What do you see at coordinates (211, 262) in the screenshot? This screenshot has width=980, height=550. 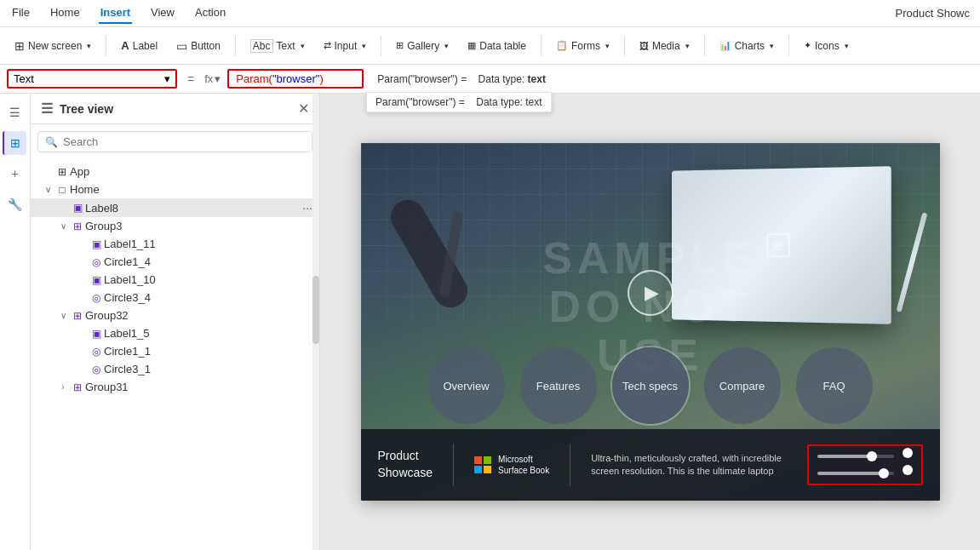 I see `tree-item-circle1-4-label: Circle1_4` at bounding box center [211, 262].